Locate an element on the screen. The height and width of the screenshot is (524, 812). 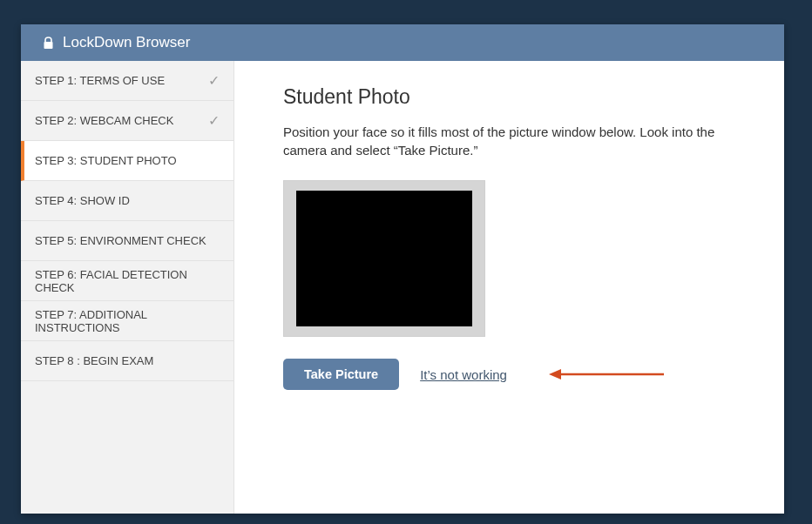
arrow-annotation-icon is located at coordinates (607, 374).